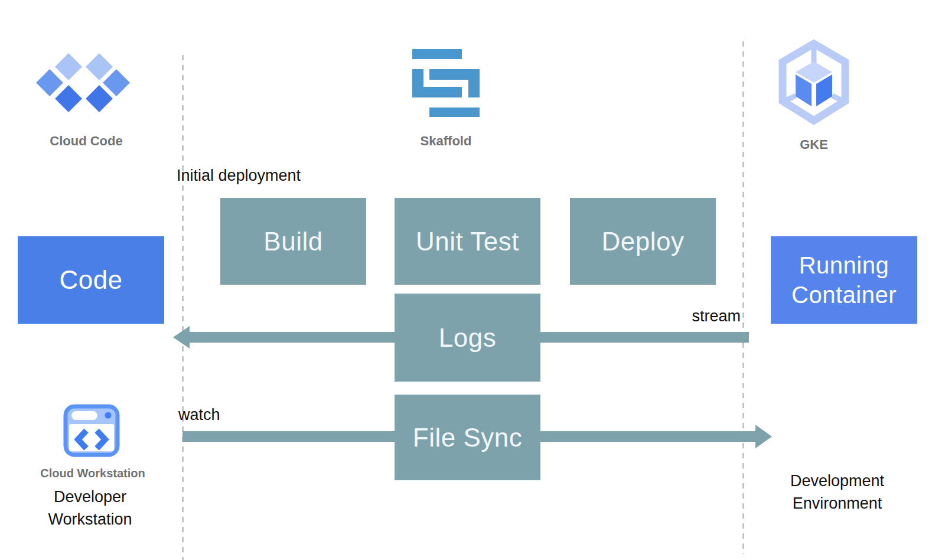 The height and width of the screenshot is (560, 945). I want to click on gke-label: GKE, so click(814, 145).